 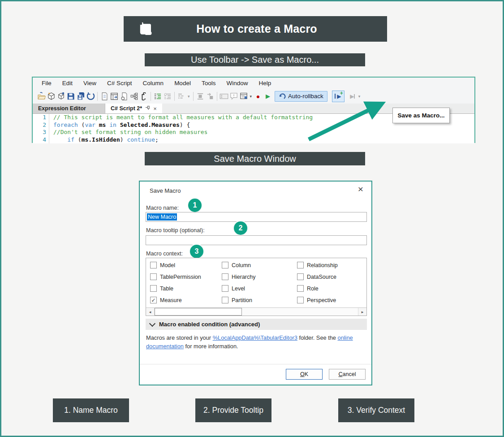 What do you see at coordinates (256, 312) in the screenshot?
I see `horizontal-scrollbar: ◂ ▸` at bounding box center [256, 312].